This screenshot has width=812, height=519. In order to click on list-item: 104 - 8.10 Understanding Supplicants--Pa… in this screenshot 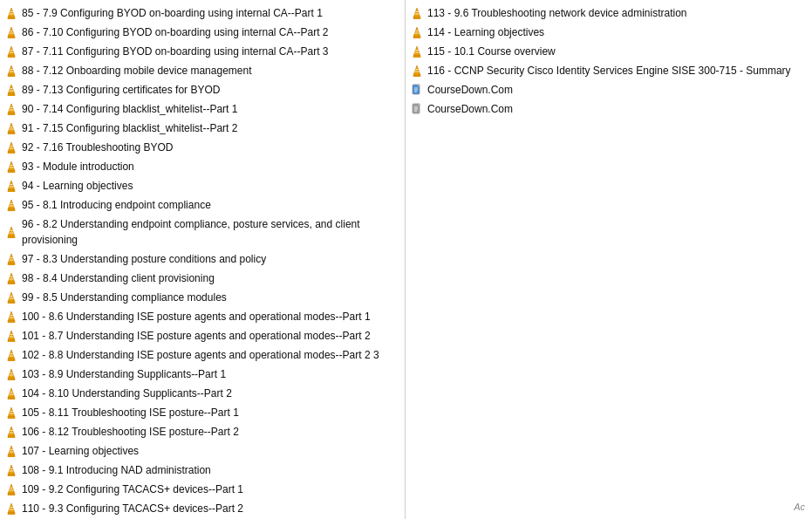, I will do `click(202, 393)`.